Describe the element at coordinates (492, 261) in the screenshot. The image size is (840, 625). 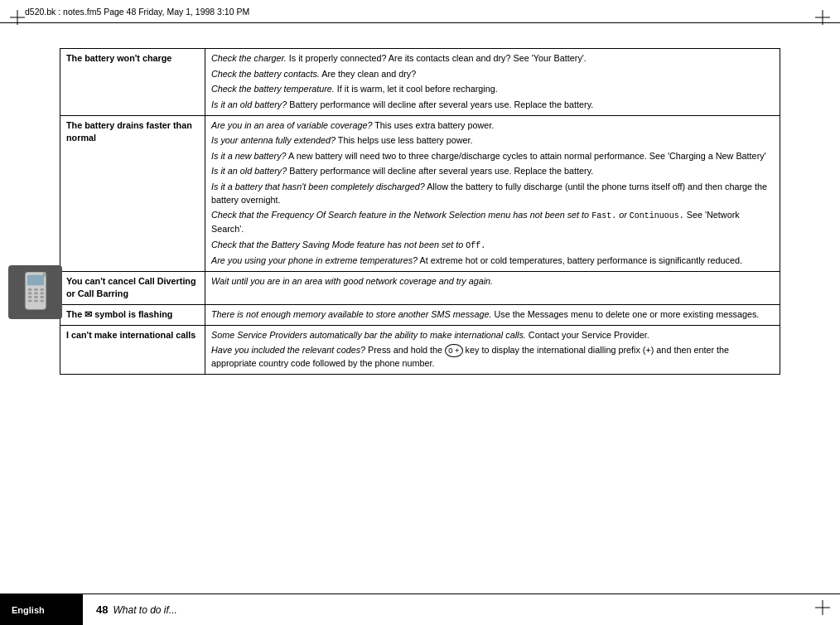
I see `solution-paragraph: Are you using your phone in extreme temp…` at that location.